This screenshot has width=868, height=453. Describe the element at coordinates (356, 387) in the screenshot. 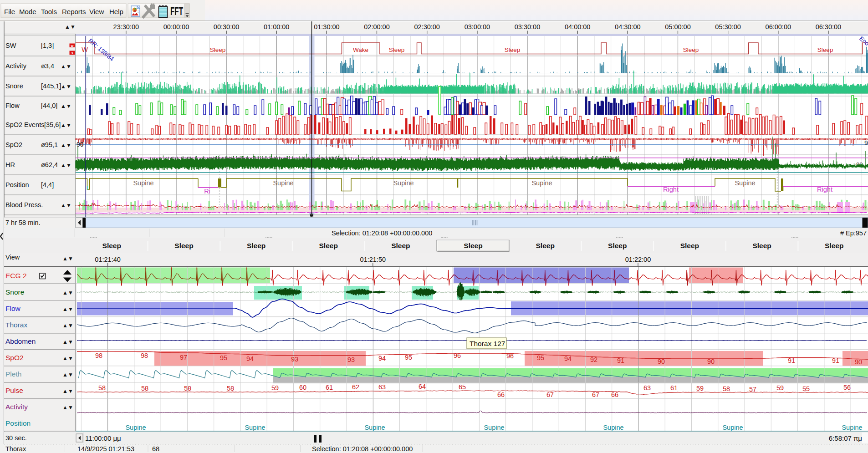

I see `svg-text: 62` at that location.